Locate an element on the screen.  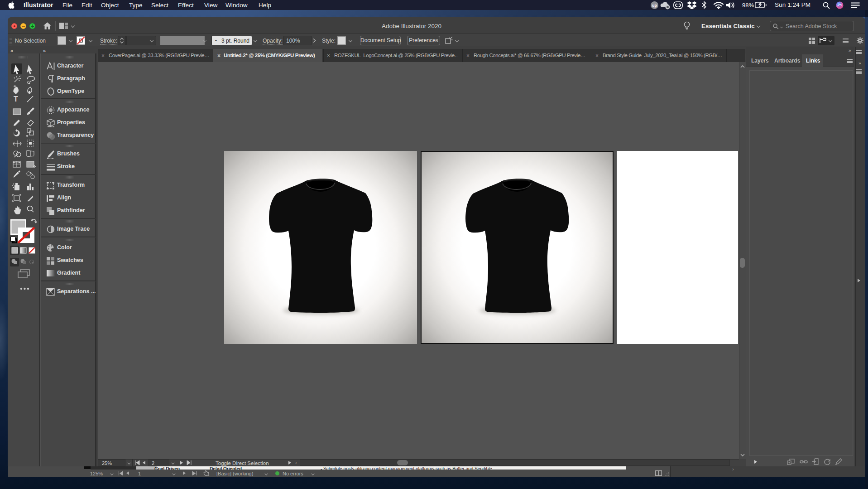
svg-text: T is located at coordinates (16, 99).